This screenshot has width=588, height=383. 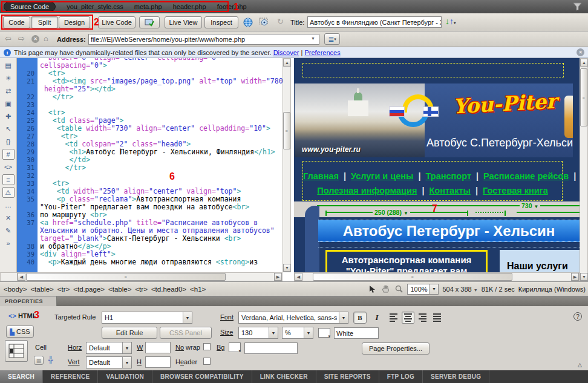 I want to click on address-input: file:///E|/WebServers/home/you-piter/www…, so click(x=204, y=39).